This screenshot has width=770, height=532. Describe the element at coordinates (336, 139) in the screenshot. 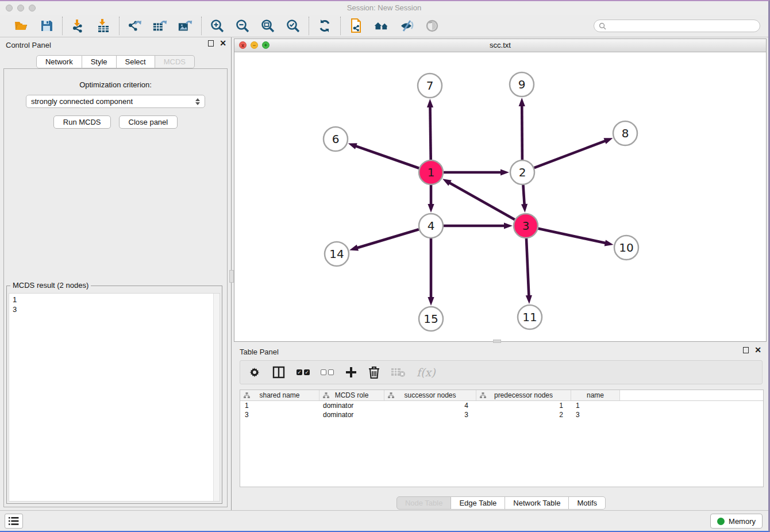

I see `node-6: 6` at that location.